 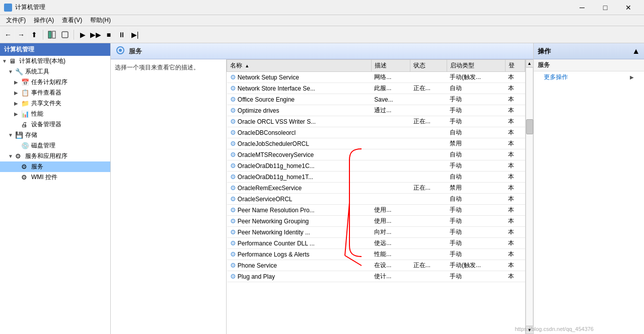 I want to click on service-desc-cell: 使计..., so click(x=391, y=277).